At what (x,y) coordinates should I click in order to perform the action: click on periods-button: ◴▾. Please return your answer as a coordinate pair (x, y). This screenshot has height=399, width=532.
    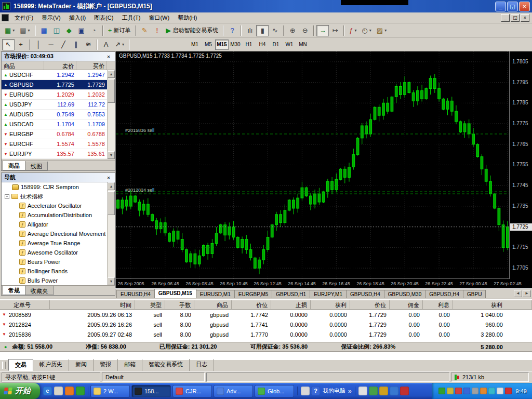
    Looking at the image, I should click on (366, 31).